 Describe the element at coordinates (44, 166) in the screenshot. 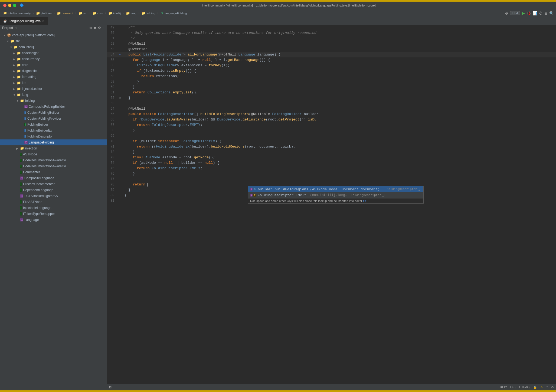

I see `tree-label-codedoc-2: CodeDocumentationAwareCo` at that location.